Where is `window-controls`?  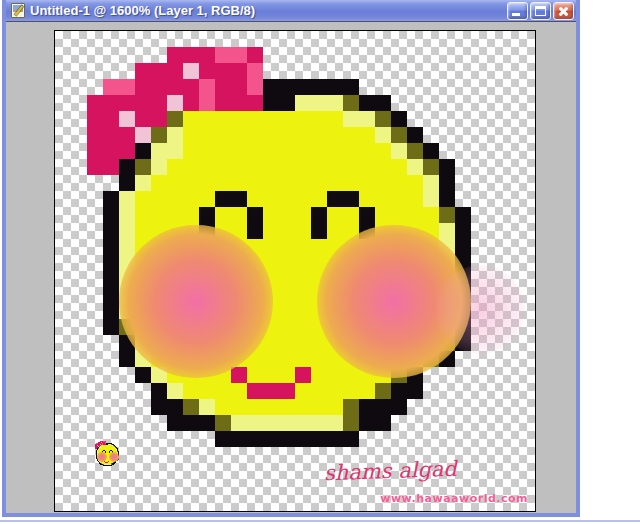 window-controls is located at coordinates (540, 11).